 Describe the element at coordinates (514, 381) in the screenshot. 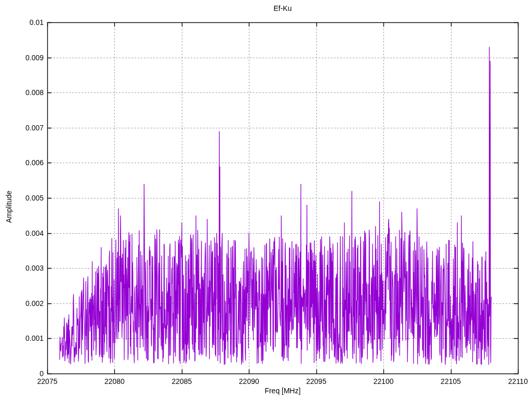

I see `x-tick-label: 22110` at that location.